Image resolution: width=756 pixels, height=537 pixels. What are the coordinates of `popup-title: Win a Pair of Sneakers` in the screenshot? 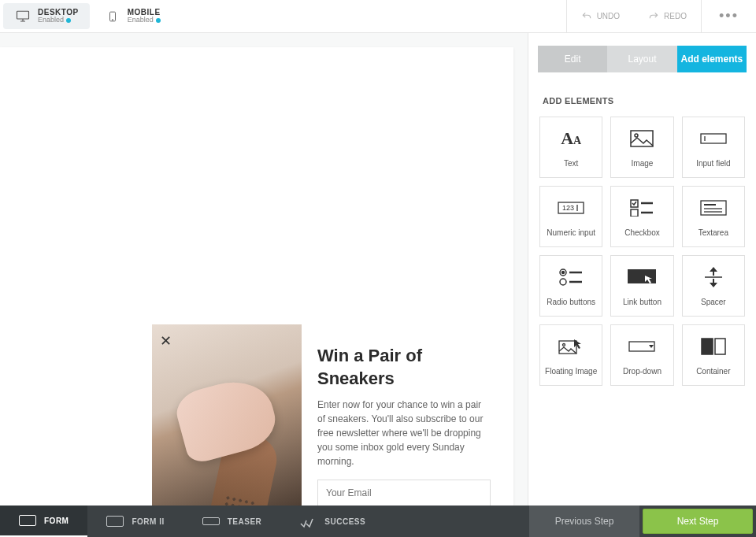 It's located at (404, 367).